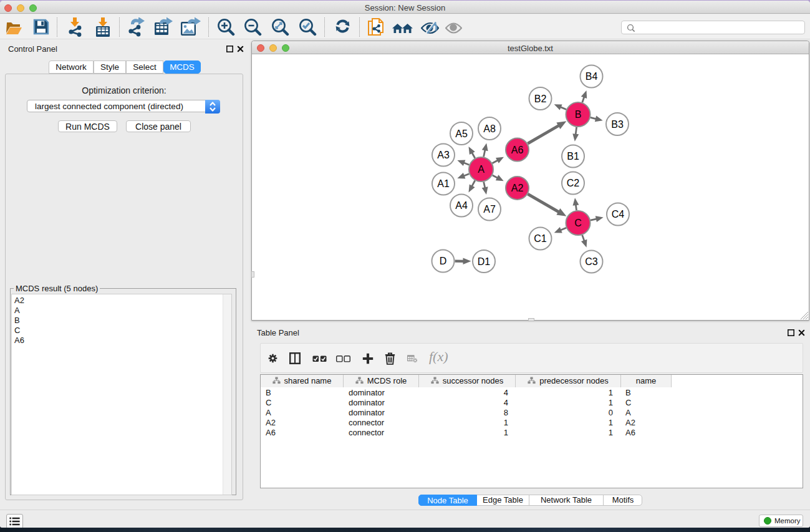 The image size is (810, 532). Describe the element at coordinates (484, 262) in the screenshot. I see `svg-text: D1` at that location.